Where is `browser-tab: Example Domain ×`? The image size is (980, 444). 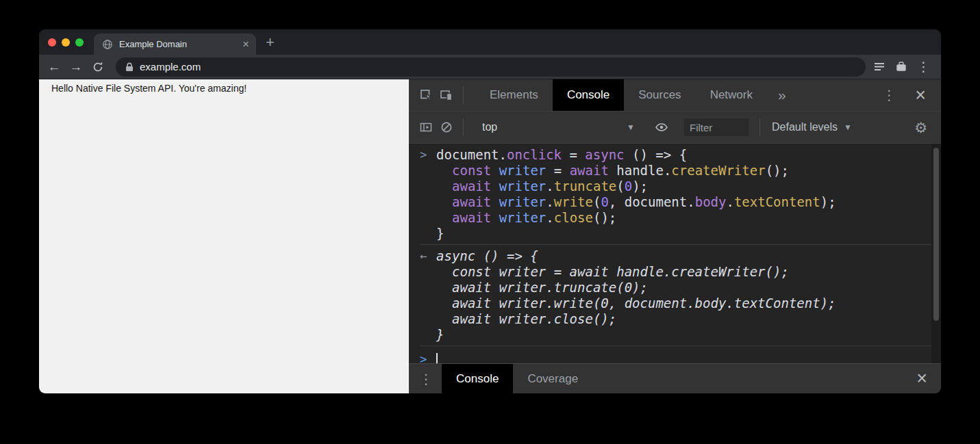
browser-tab: Example Domain × is located at coordinates (175, 44).